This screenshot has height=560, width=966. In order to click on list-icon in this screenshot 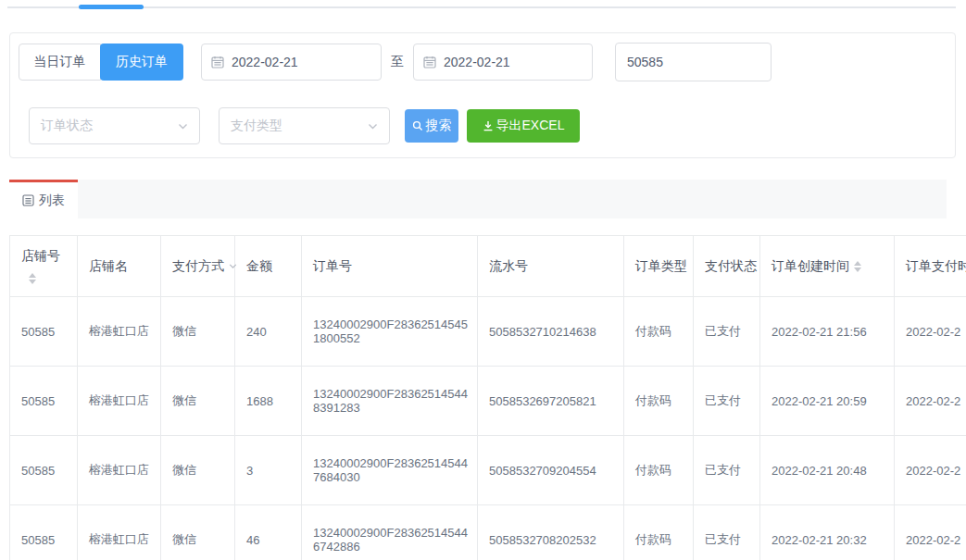, I will do `click(28, 200)`.